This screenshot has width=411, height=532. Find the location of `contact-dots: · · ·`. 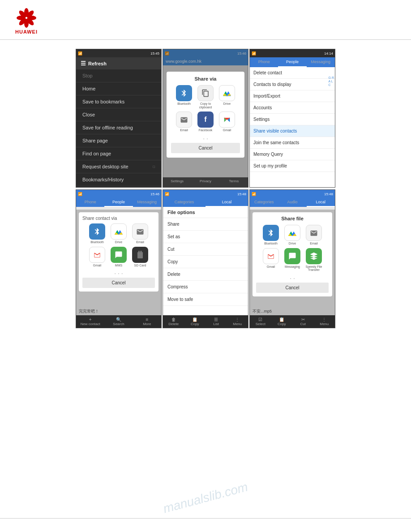

contact-dots: · · · is located at coordinates (119, 273).